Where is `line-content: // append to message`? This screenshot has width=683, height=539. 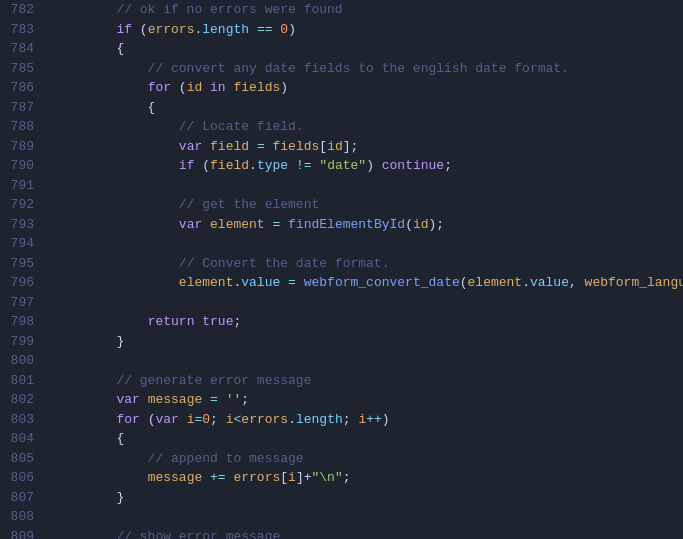 line-content: // append to message is located at coordinates (362, 459).